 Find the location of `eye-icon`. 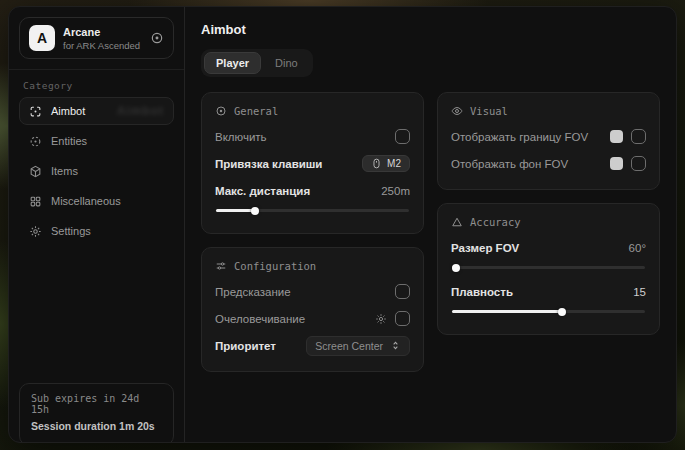

eye-icon is located at coordinates (457, 111).